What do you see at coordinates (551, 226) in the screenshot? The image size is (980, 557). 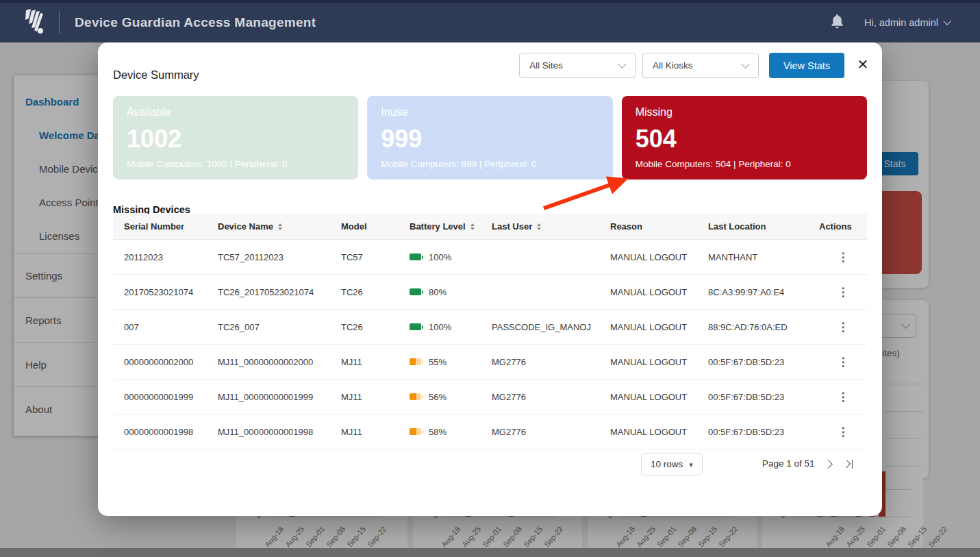 I see `col-last-user: Last User` at bounding box center [551, 226].